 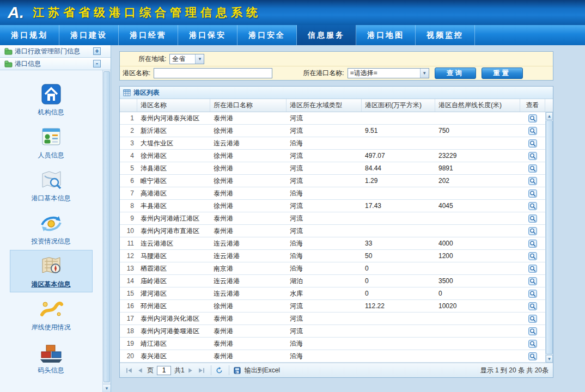 What do you see at coordinates (174, 256) in the screenshot?
I see `cell-name: 马腰港区` at bounding box center [174, 256].